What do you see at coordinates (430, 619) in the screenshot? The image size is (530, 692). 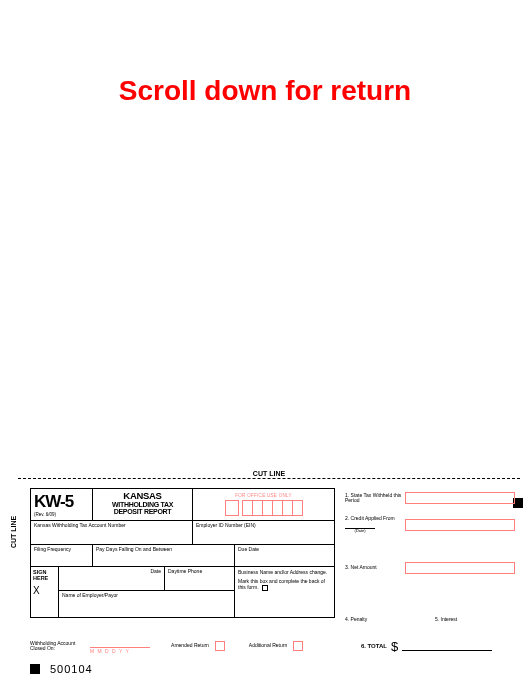 I see `penalty-interest-row: 4. Penalty 5. Interest` at bounding box center [430, 619].